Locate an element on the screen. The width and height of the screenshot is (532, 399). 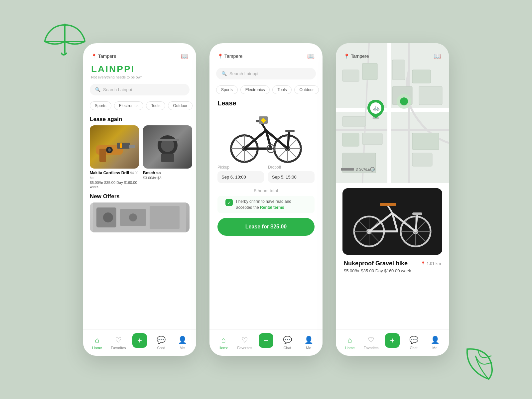
category-sports-1: Sports is located at coordinates (100, 106).